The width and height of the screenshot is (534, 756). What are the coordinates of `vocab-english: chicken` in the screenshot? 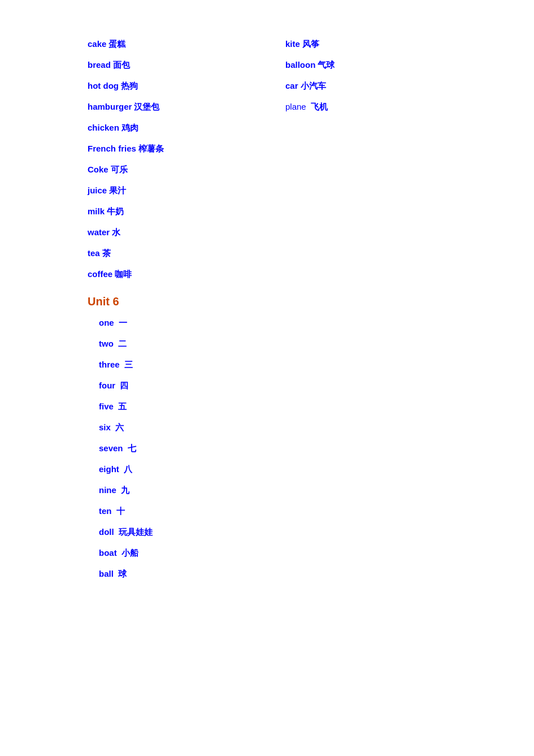 It's located at (103, 128).